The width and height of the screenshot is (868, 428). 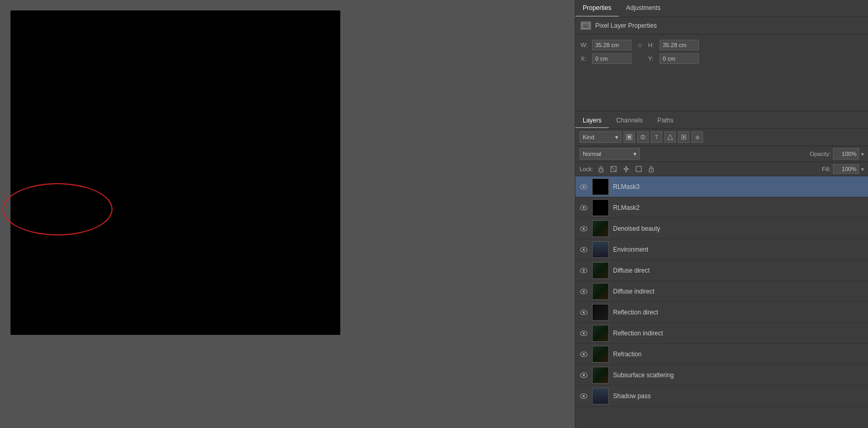 I want to click on blend-arrow: ▾, so click(x=635, y=154).